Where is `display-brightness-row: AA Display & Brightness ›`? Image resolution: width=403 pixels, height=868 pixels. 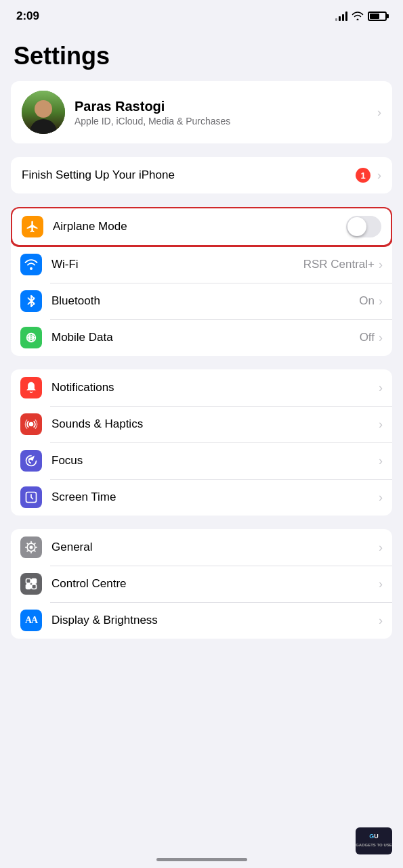
display-brightness-row: AA Display & Brightness › is located at coordinates (202, 620).